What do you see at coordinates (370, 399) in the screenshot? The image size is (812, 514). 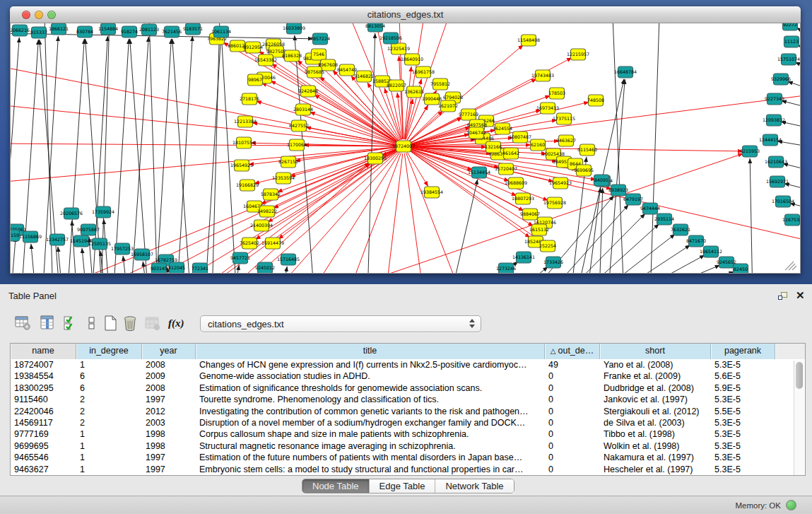 I see `cell-title: Tourette syndrome. Phenomenology and cla…` at bounding box center [370, 399].